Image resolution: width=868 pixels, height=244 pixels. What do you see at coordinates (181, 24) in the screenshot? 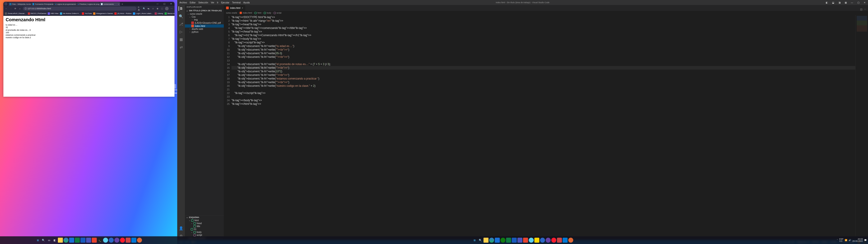
I see `source-control-icon: ⎇` at bounding box center [181, 24].